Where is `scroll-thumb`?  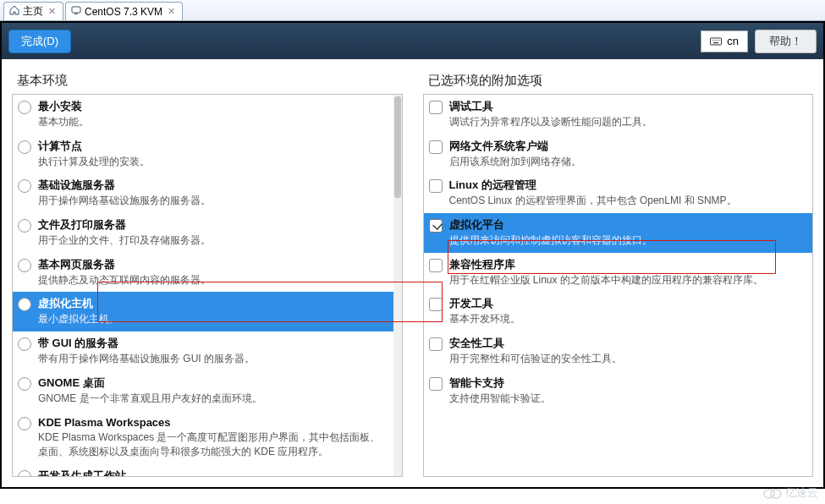
scroll-thumb is located at coordinates (398, 147).